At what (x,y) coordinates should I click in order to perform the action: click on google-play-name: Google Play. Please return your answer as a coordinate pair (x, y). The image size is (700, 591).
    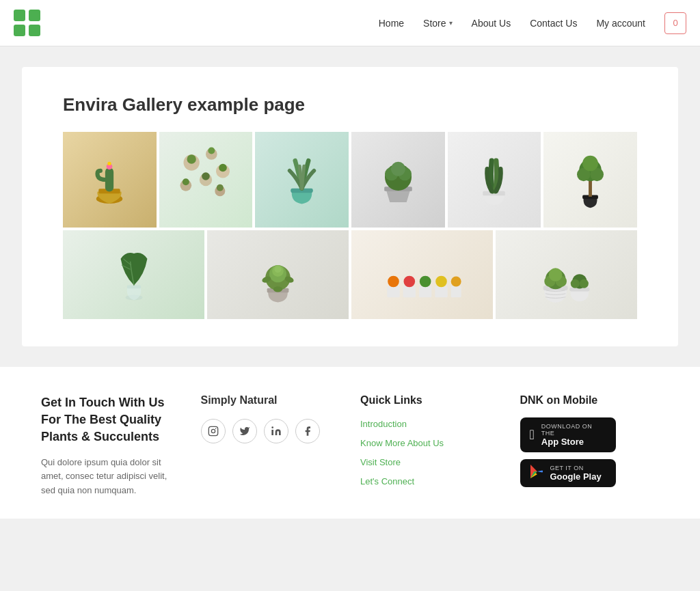
    Looking at the image, I should click on (576, 477).